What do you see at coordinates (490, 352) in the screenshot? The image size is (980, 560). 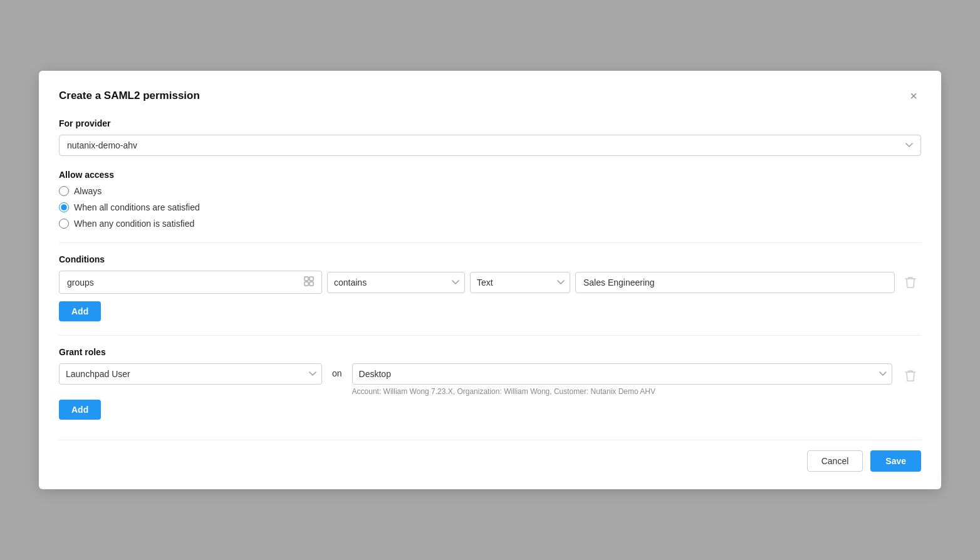 I see `grant-roles-label: Grant roles` at bounding box center [490, 352].